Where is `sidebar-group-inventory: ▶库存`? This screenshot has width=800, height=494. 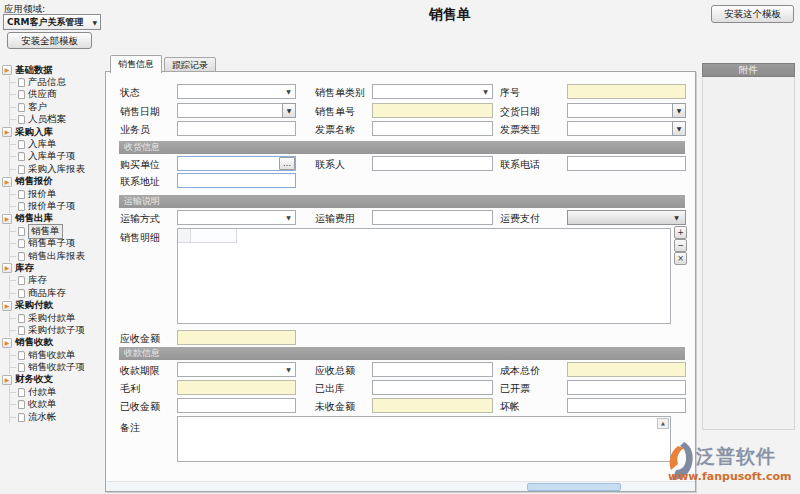 sidebar-group-inventory: ▶库存 is located at coordinates (53, 268).